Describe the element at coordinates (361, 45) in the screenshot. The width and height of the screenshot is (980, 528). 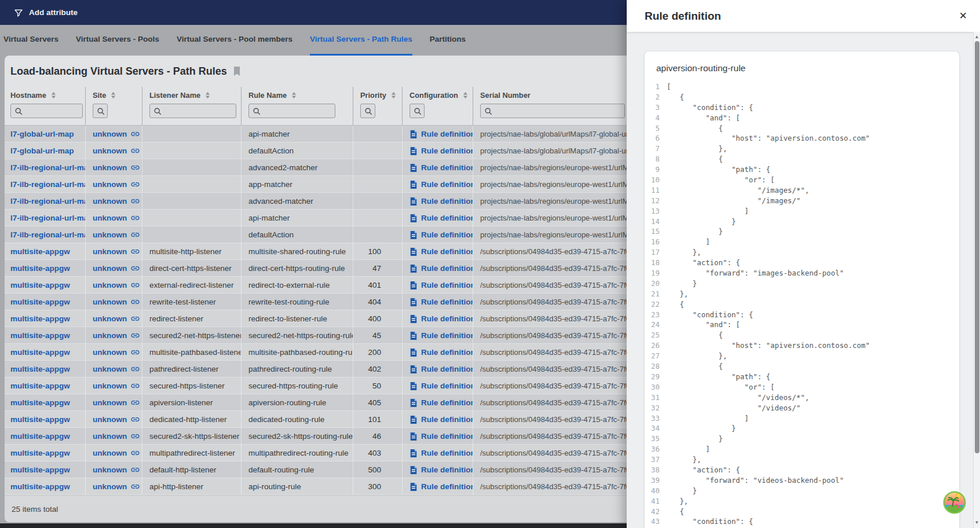
I see `tab-virtual-servers-path-rules: Virtual Servers - Path Rules` at that location.